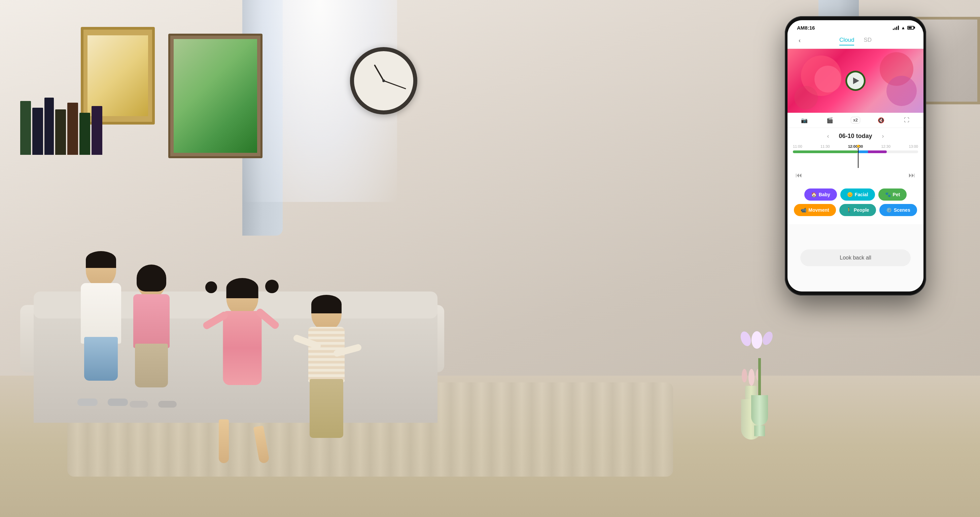  Describe the element at coordinates (855, 40) in the screenshot. I see `header-tabs: Cloud SD` at that location.